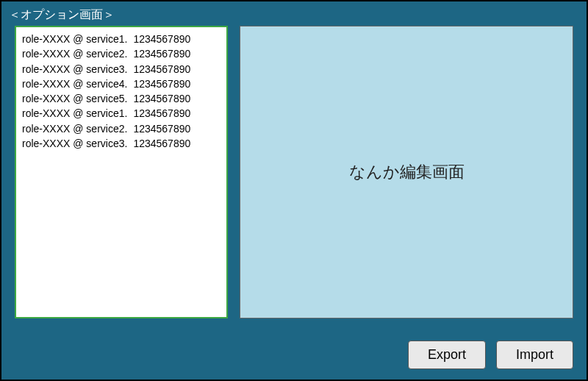 This screenshot has height=381, width=588. Describe the element at coordinates (121, 99) in the screenshot. I see `list-item: role-XXXX @ service5.1234567890` at that location.